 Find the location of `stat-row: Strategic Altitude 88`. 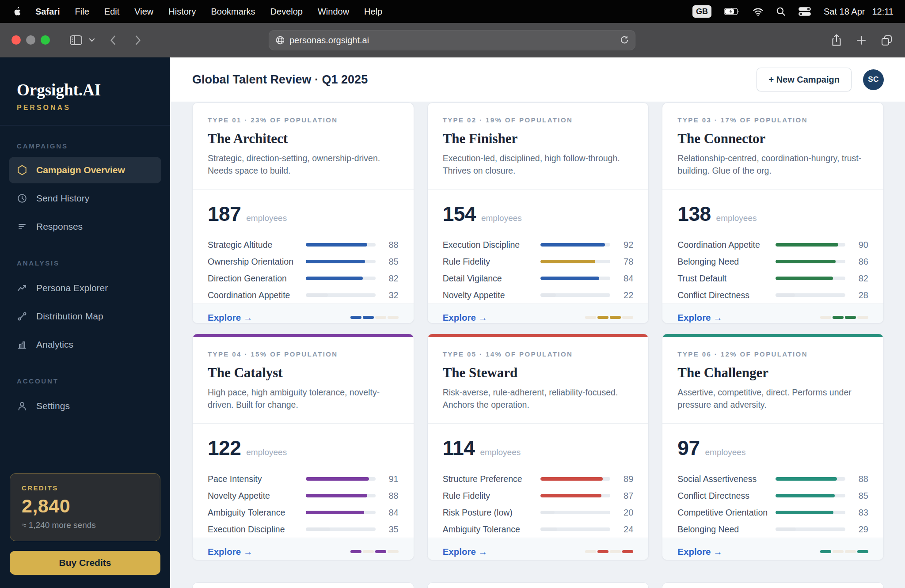

stat-row: Strategic Altitude 88 is located at coordinates (303, 245).